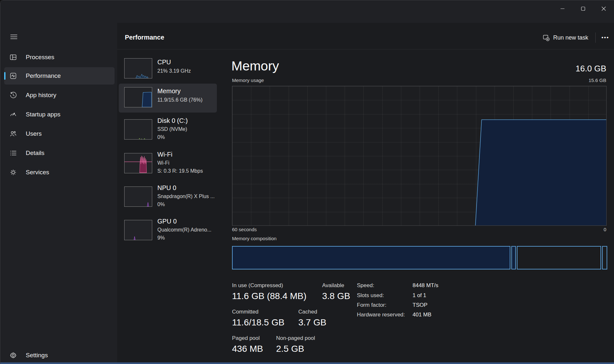 This screenshot has height=364, width=614. Describe the element at coordinates (366, 50) in the screenshot. I see `header-divider` at that location.